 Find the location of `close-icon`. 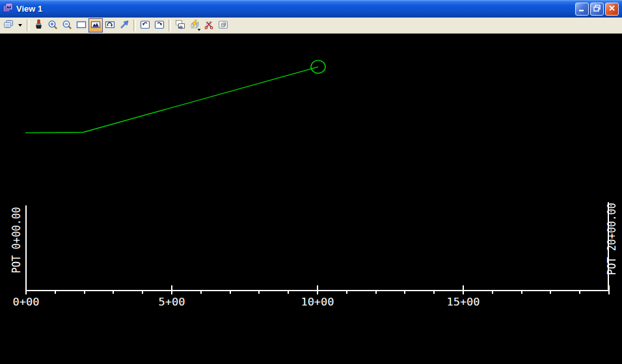

close-icon is located at coordinates (612, 9).